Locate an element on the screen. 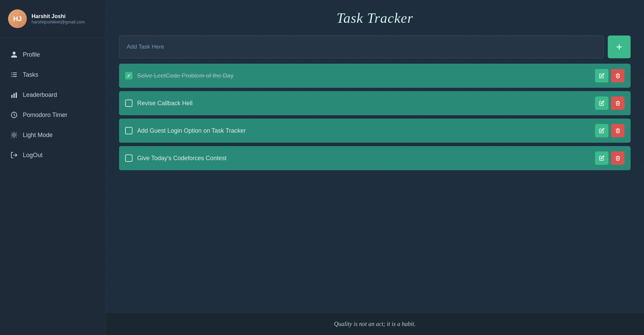 The height and width of the screenshot is (335, 644). sidebar-item-profile: Profile is located at coordinates (53, 55).